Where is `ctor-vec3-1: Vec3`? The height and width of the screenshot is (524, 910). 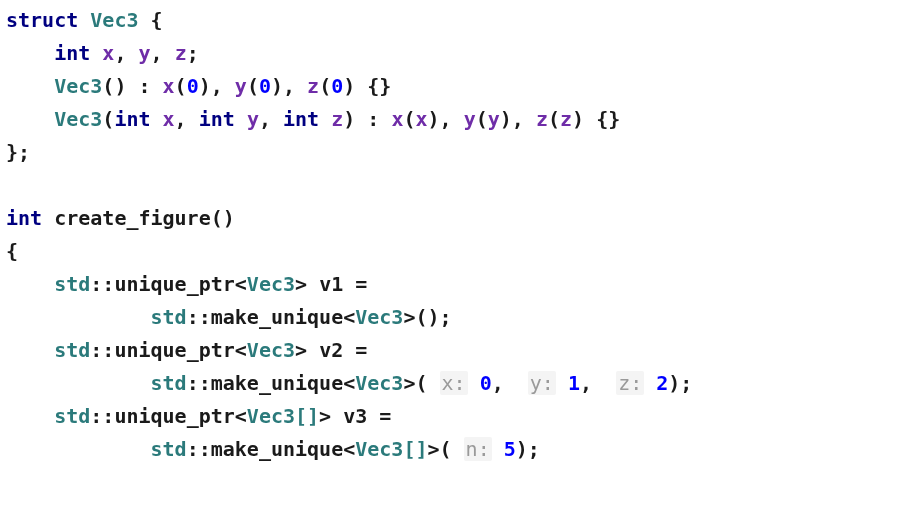
ctor-vec3-1: Vec3 is located at coordinates (78, 119).